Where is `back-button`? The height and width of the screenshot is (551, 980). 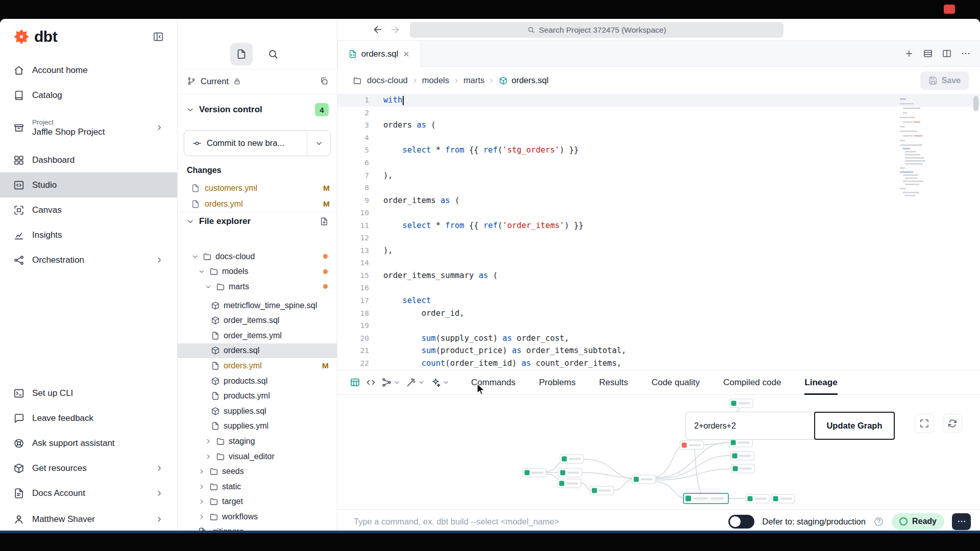
back-button is located at coordinates (378, 30).